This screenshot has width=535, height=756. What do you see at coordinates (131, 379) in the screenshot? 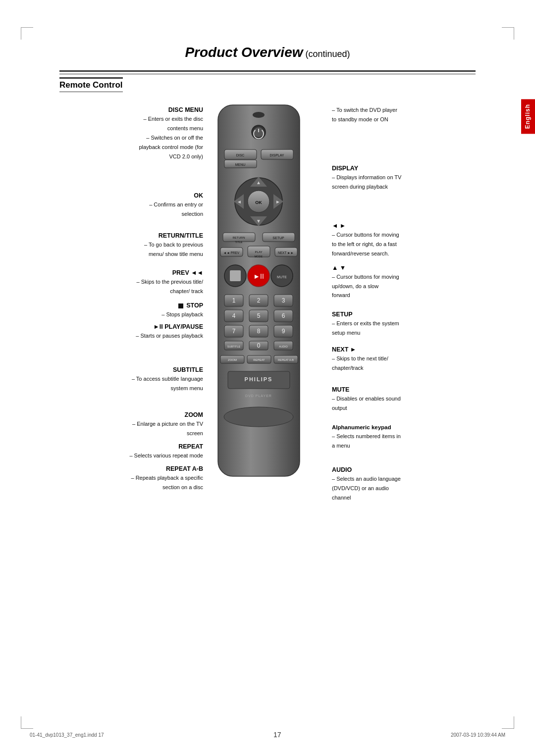
I see `annotation-subtitle: SUBTITLE – To access subtitle languagesy…` at bounding box center [131, 379].